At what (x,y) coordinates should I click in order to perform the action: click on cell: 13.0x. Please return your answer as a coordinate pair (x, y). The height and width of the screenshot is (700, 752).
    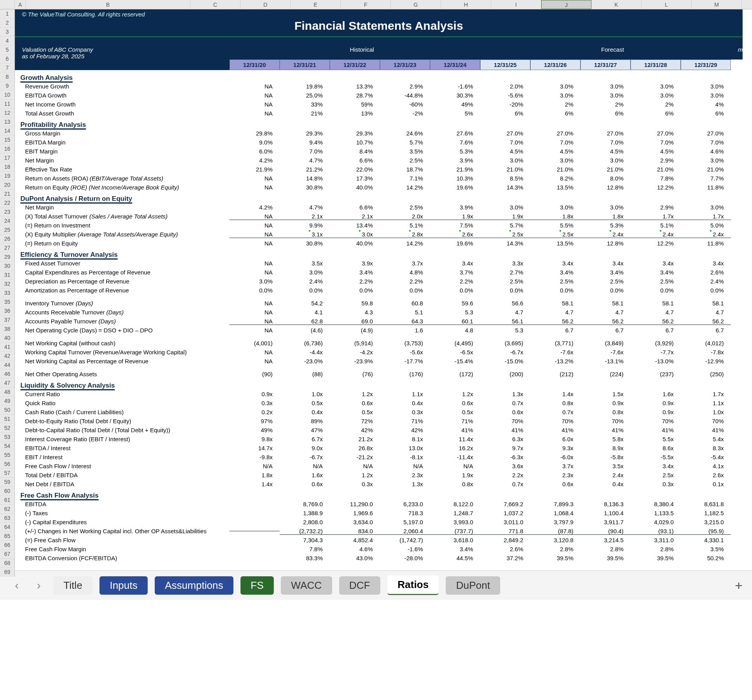
    Looking at the image, I should click on (405, 448).